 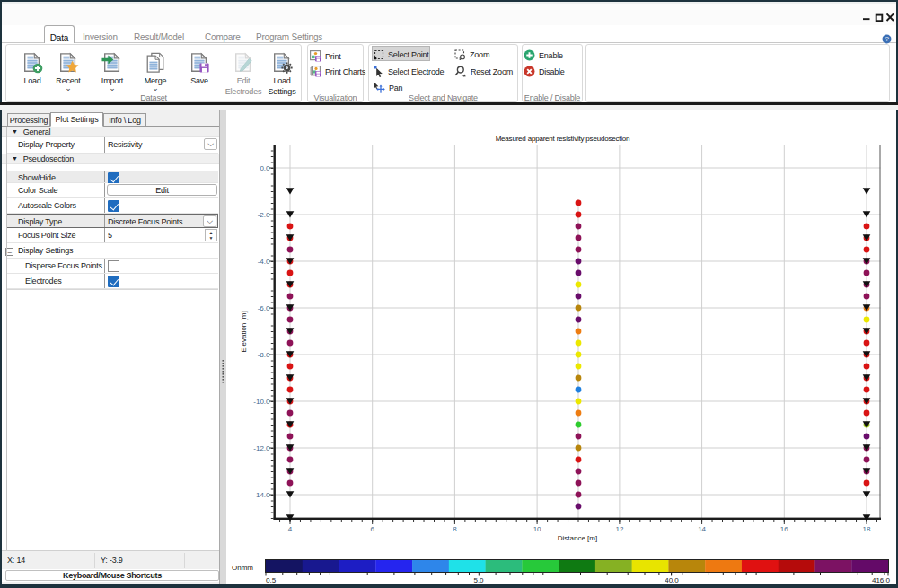 What do you see at coordinates (454, 530) in the screenshot?
I see `svg-text: 8` at bounding box center [454, 530].